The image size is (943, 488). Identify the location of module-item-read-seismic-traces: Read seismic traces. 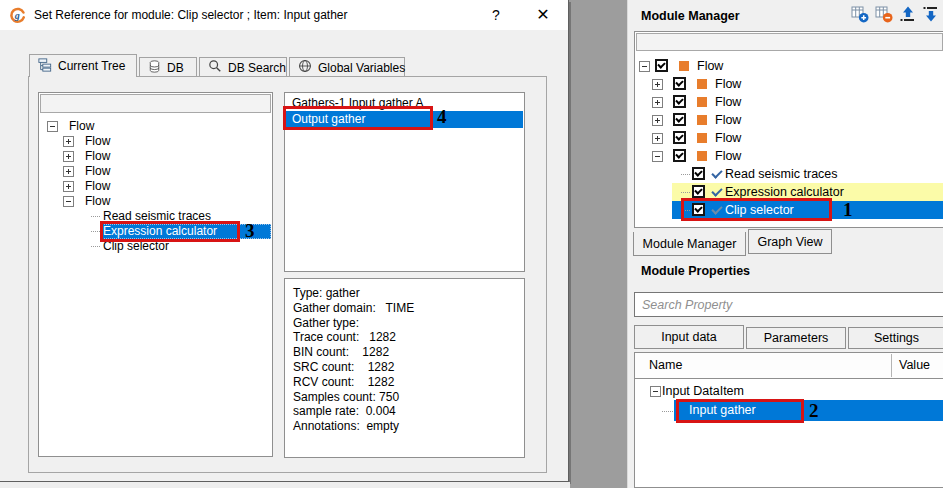
(789, 174).